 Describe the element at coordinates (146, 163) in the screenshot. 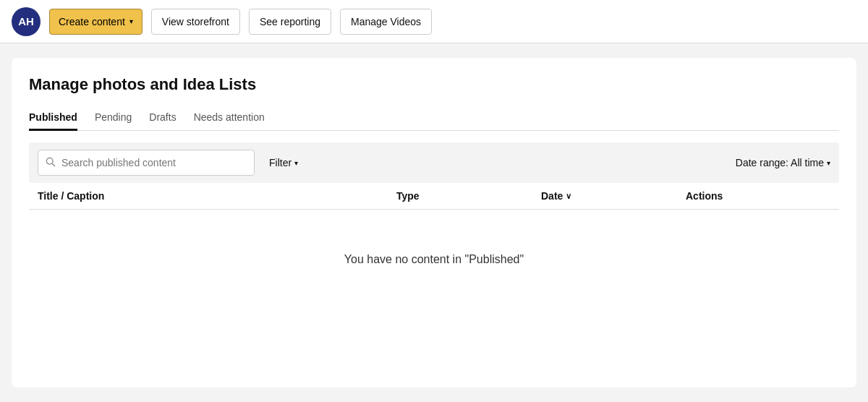

I see `search-box` at that location.